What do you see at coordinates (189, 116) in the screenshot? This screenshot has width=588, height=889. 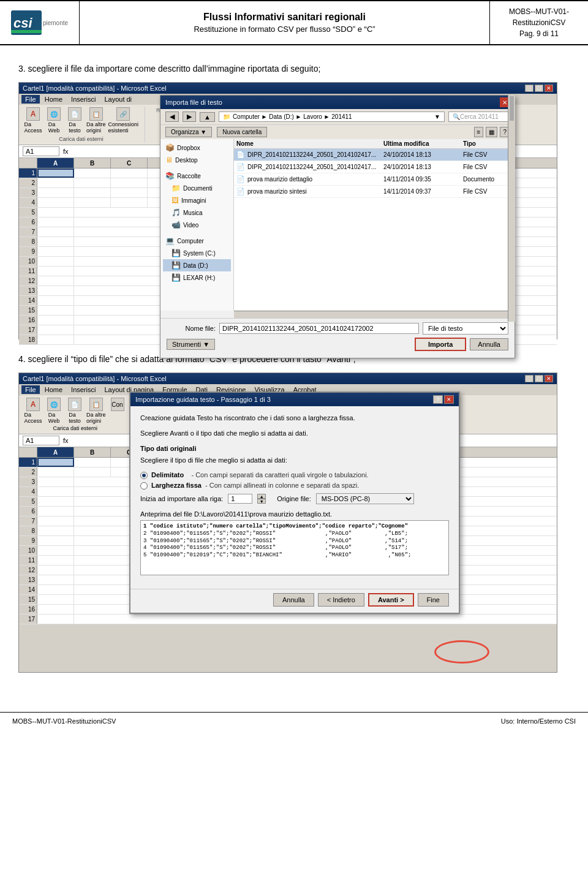 I see `dialog-forward-btn: ▶` at bounding box center [189, 116].